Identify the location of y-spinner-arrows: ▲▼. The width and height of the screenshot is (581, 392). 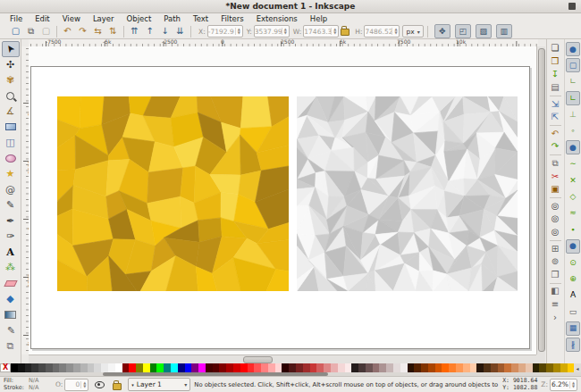
(285, 31).